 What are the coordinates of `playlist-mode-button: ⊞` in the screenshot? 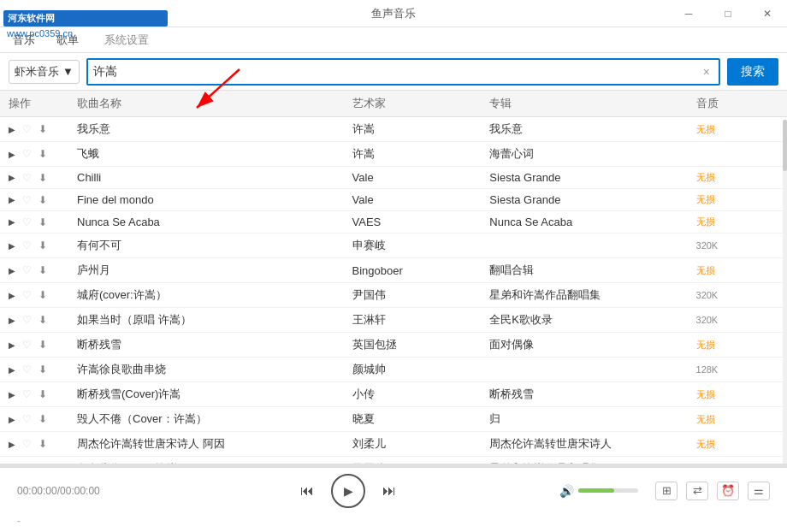 It's located at (666, 491).